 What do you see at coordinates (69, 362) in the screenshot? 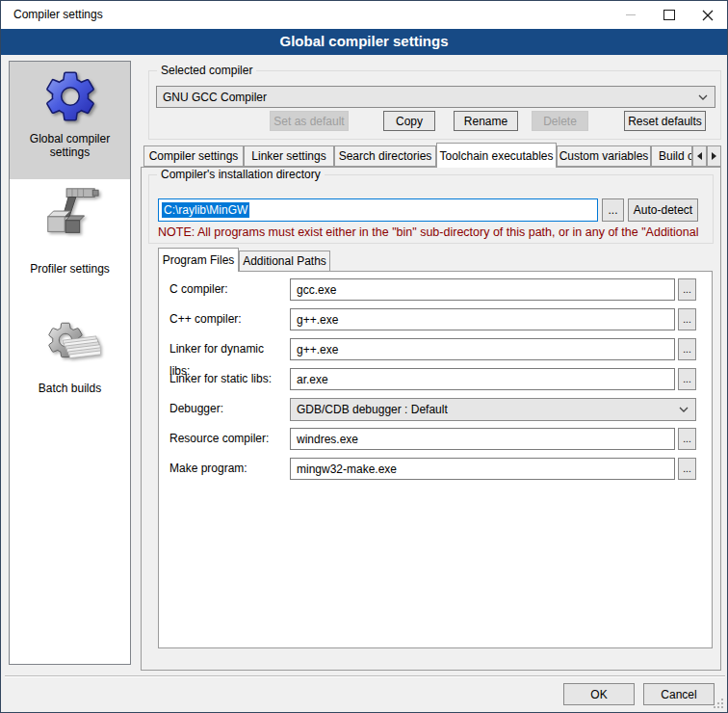
I see `sidebar: Global compiler settings Profiler settin…` at bounding box center [69, 362].